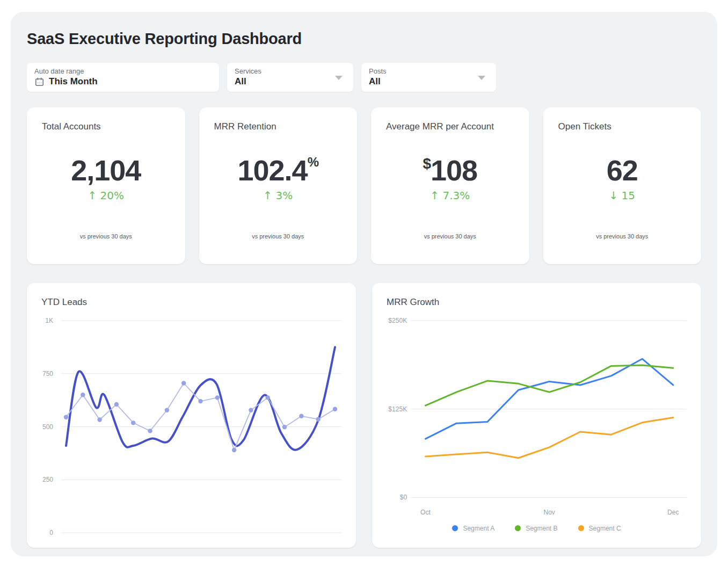 The width and height of the screenshot is (728, 580). I want to click on legend-label: Segment B, so click(541, 528).